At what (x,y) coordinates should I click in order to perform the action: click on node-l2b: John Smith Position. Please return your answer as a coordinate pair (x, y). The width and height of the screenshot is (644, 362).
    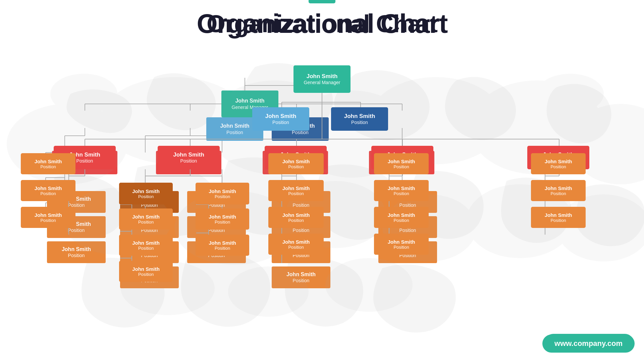
    Looking at the image, I should click on (360, 119).